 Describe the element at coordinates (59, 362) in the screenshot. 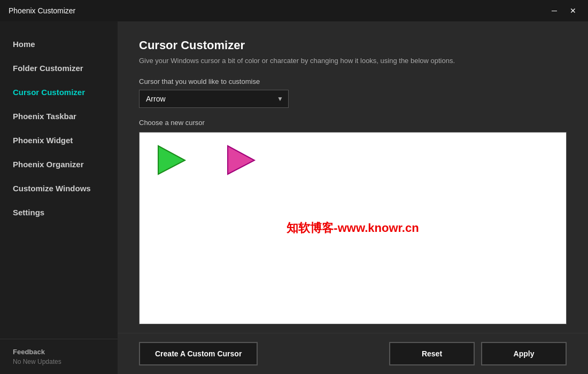

I see `update-status: No New Updates` at that location.